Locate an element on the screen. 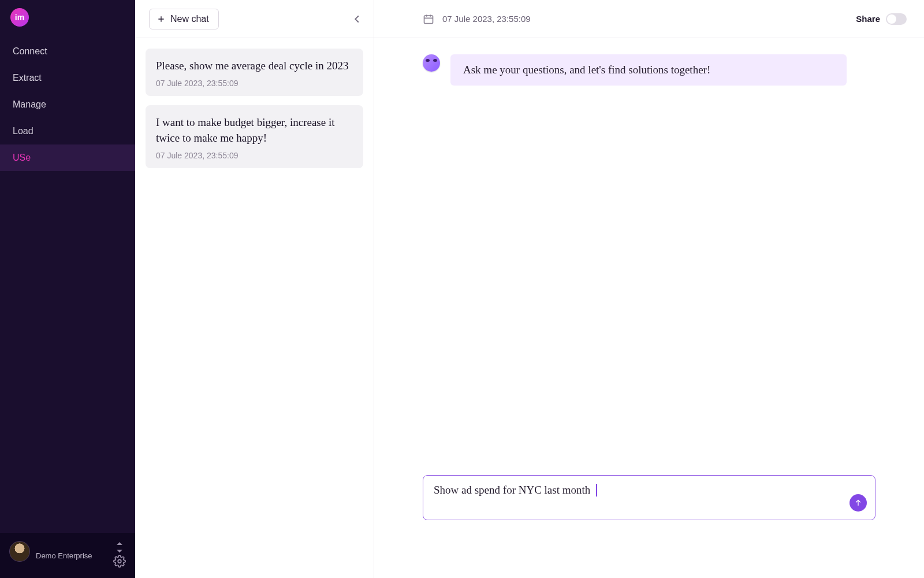 The height and width of the screenshot is (578, 924). chat-items: Please, show me average deal cycle in 20… is located at coordinates (254, 109).